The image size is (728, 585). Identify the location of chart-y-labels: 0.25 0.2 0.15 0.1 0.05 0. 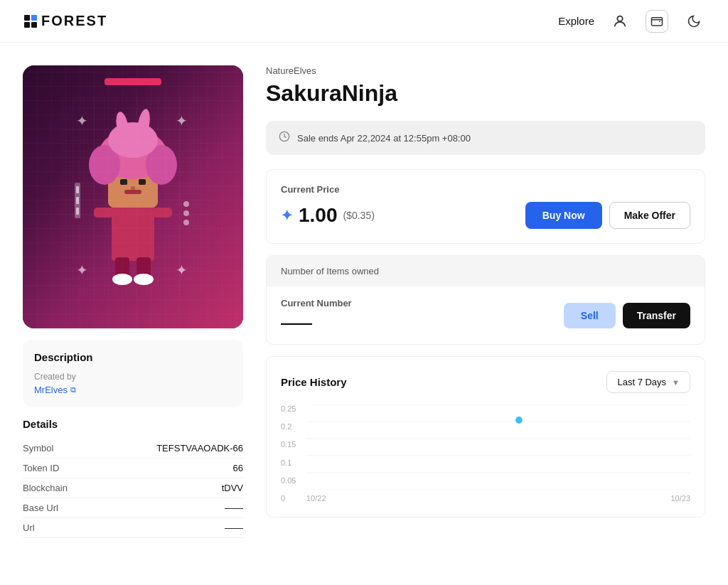
(289, 453).